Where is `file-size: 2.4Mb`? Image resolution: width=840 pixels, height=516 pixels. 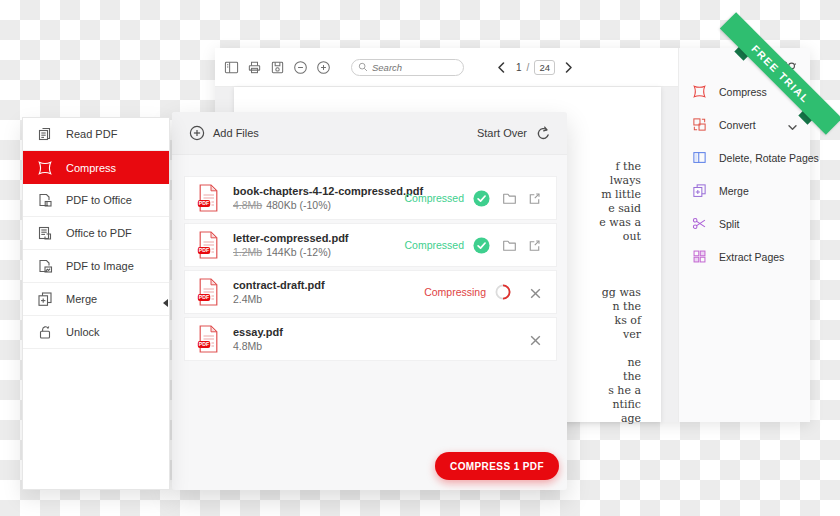
file-size: 2.4Mb is located at coordinates (279, 299).